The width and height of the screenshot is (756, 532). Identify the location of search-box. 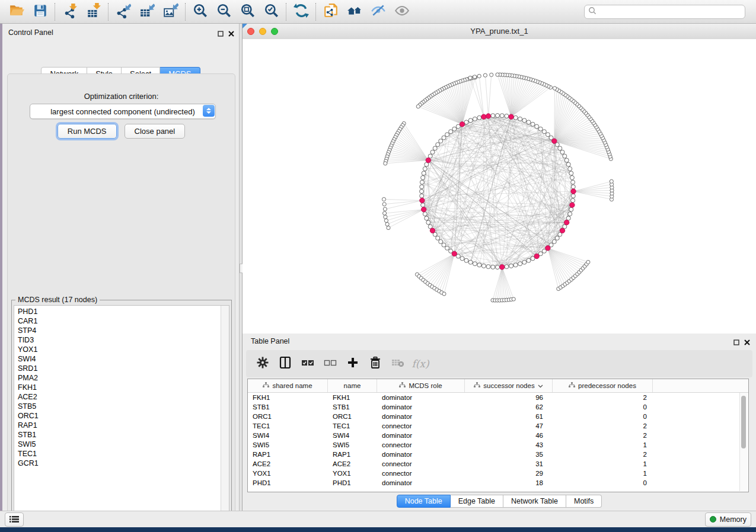
(665, 12).